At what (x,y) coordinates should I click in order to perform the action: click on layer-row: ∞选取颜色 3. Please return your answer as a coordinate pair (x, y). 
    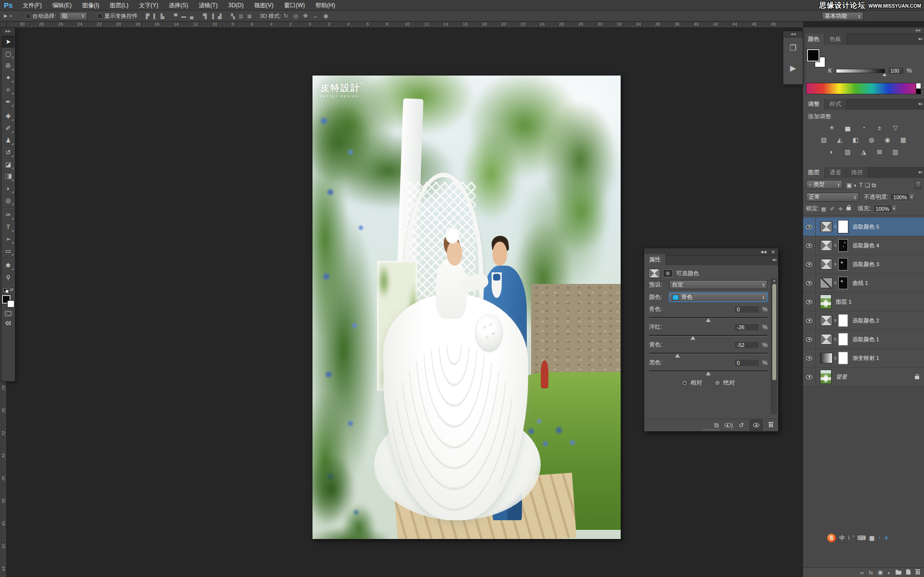
    Looking at the image, I should click on (864, 265).